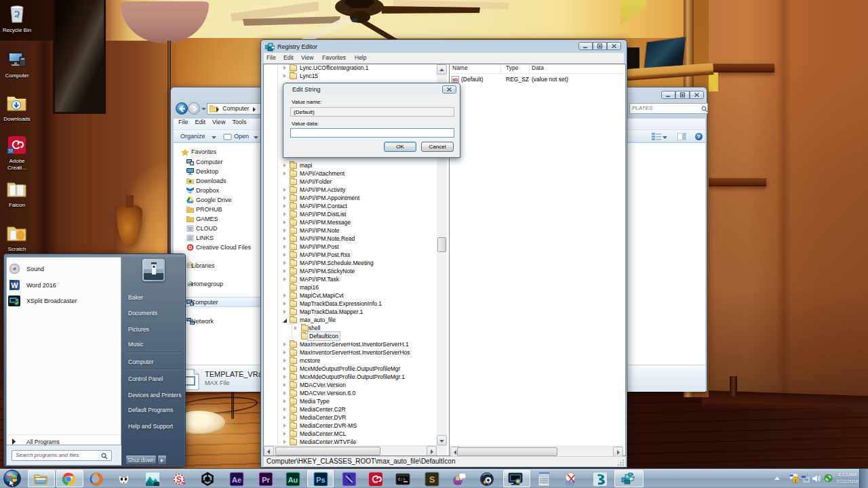 This screenshot has width=868, height=488. I want to click on svg-text: Ps, so click(320, 480).